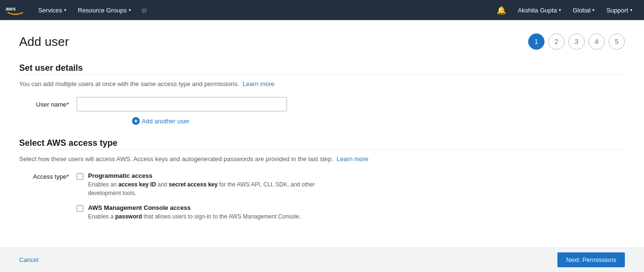 The image size is (644, 272). I want to click on svg-text: aws, so click(11, 9).